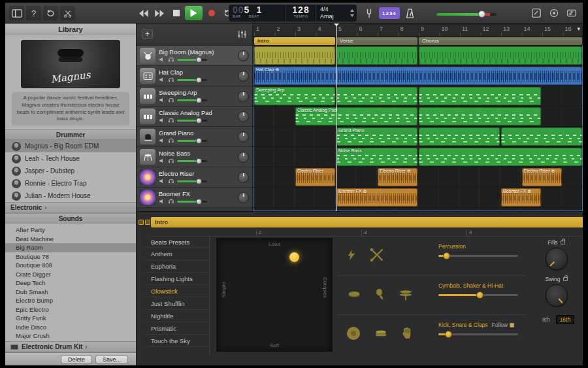  I want to click on track-header-hat-clap: Hat Clap, so click(195, 76).